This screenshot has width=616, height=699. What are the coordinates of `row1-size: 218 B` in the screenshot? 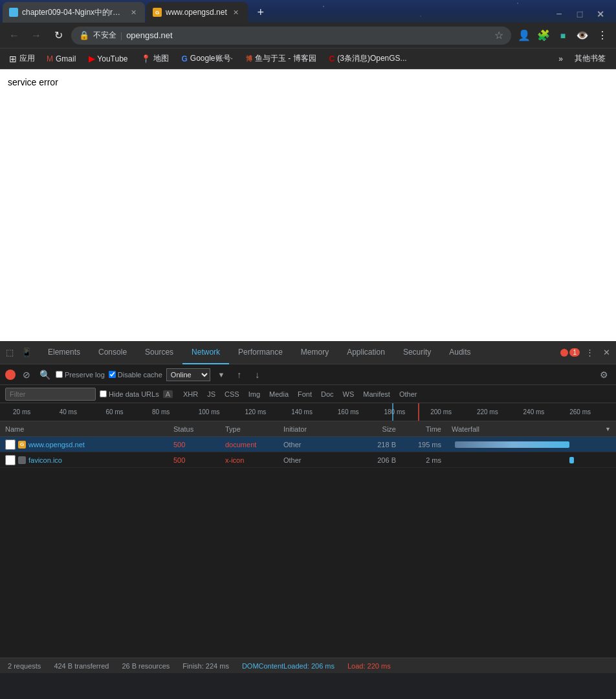 It's located at (379, 445).